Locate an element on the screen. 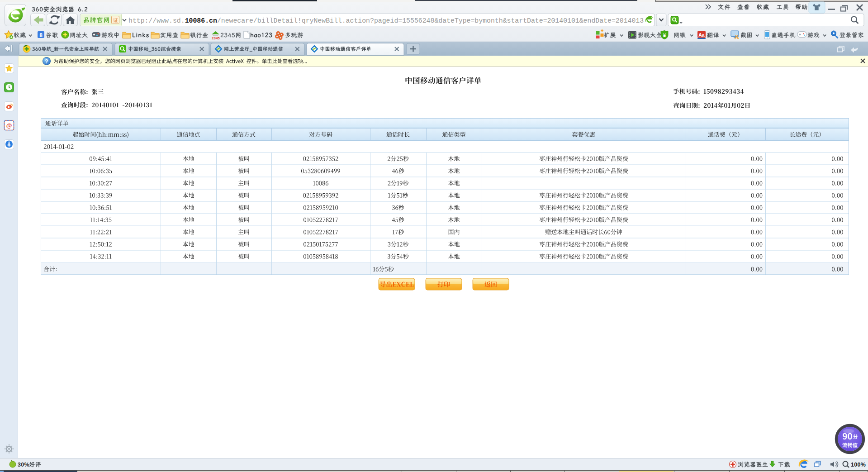  svg-text: Aa is located at coordinates (702, 35).